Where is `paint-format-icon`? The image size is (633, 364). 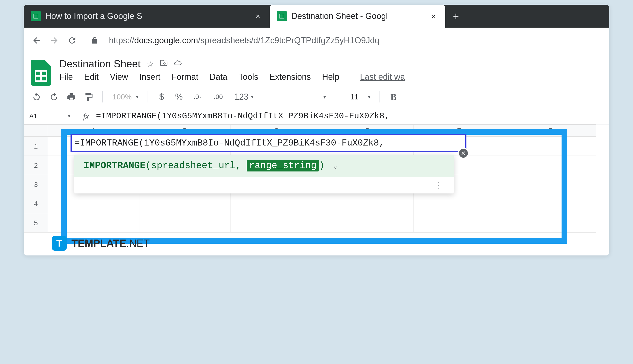
paint-format-icon is located at coordinates (89, 97).